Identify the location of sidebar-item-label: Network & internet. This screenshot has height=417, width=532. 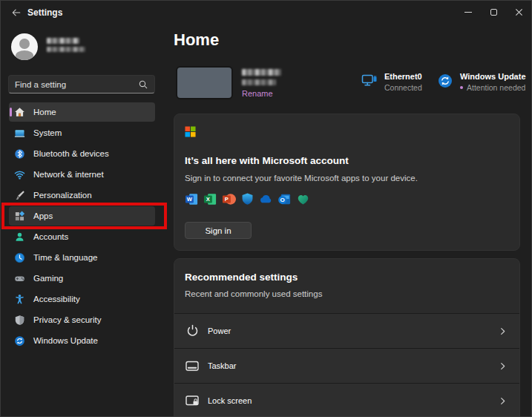
(68, 174).